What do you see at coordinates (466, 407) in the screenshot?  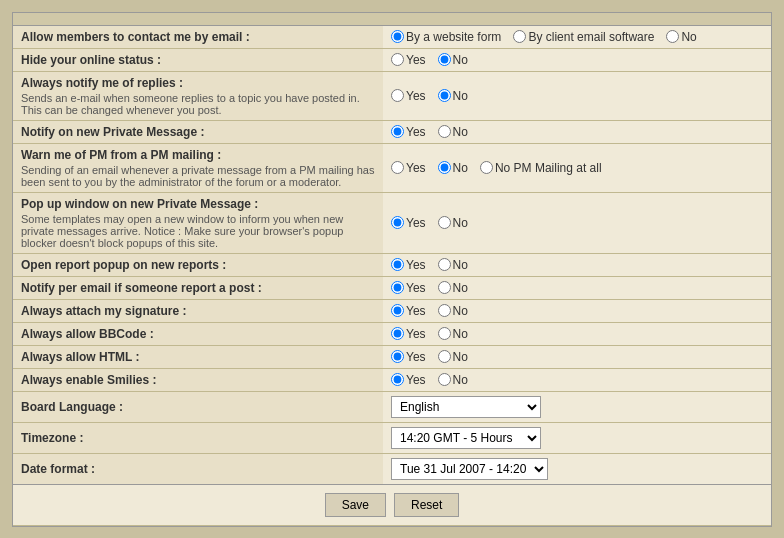 I see `language-select: EnglishFrenchGermanSpanish` at bounding box center [466, 407].